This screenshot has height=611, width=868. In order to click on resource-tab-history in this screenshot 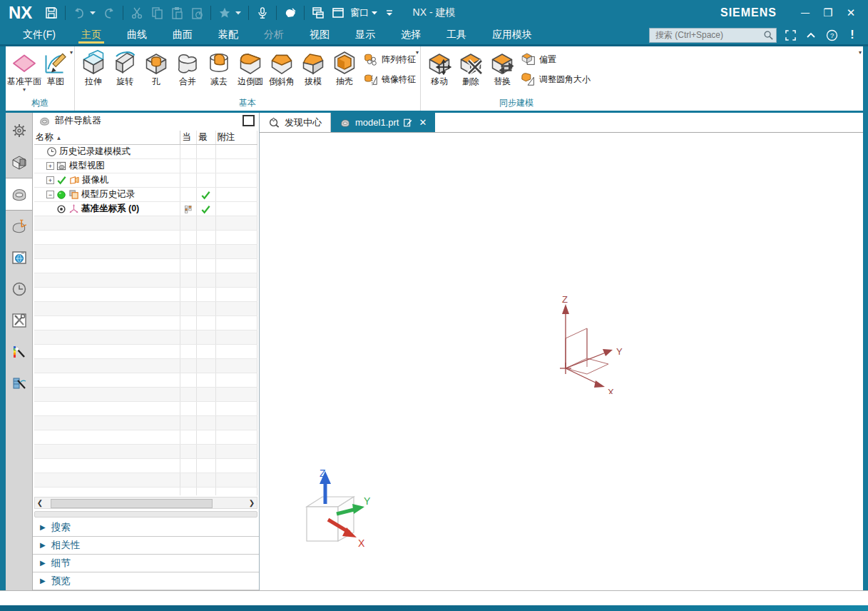, I will do `click(19, 289)`.